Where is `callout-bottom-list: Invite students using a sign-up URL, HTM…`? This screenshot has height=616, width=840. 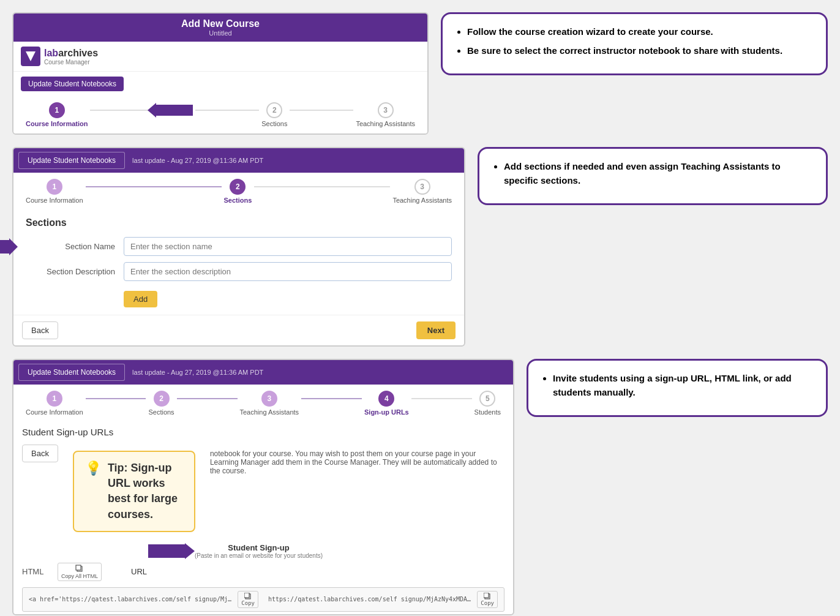
callout-bottom-list: Invite students using a sign-up URL, HTM… is located at coordinates (677, 386).